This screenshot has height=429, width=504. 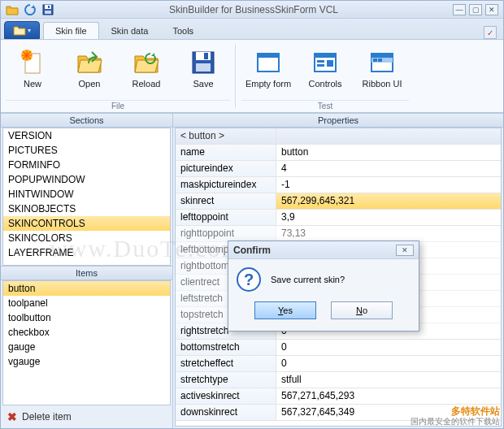 I want to click on ribbon-group-test: Empty form Controls Ribbon UI Test, so click(x=325, y=76).